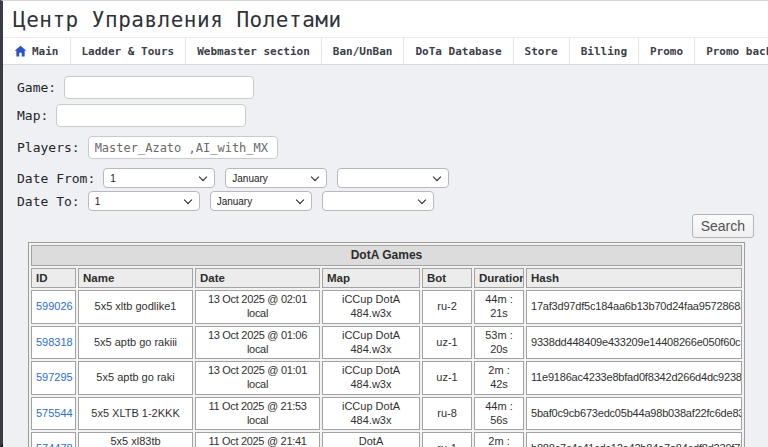 This screenshot has height=447, width=768. I want to click on cell-date: 11 Oct 2025 @ 21:41 local, so click(258, 440).